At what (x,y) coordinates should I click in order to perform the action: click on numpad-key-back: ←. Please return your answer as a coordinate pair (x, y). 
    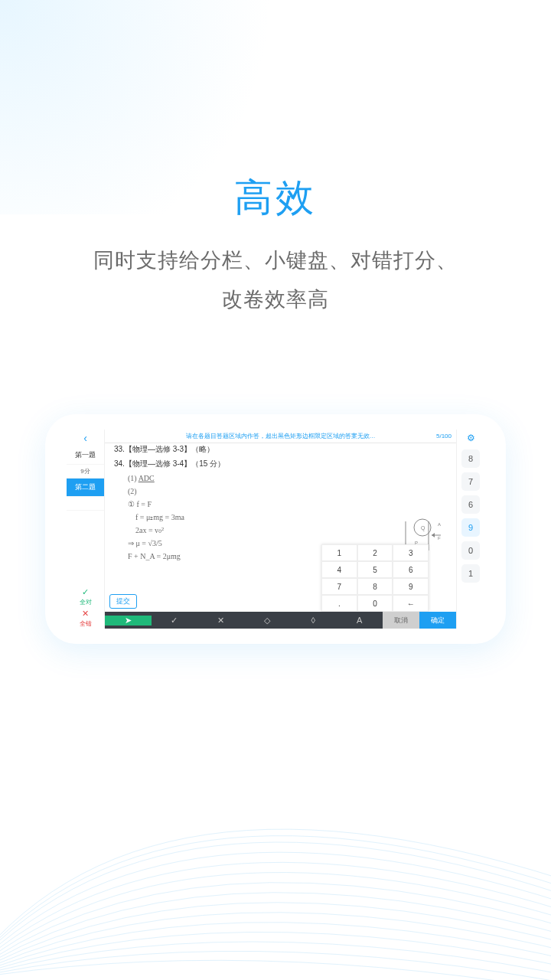
    Looking at the image, I should click on (410, 603).